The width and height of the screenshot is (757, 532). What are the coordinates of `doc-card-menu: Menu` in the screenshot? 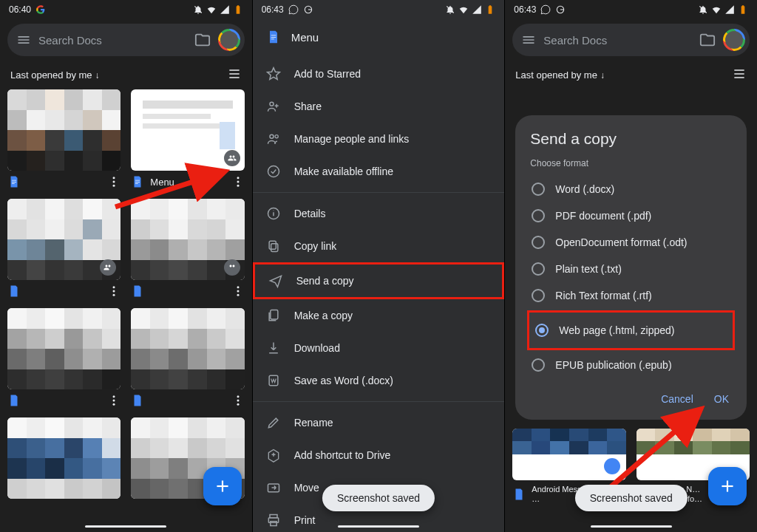 It's located at (188, 139).